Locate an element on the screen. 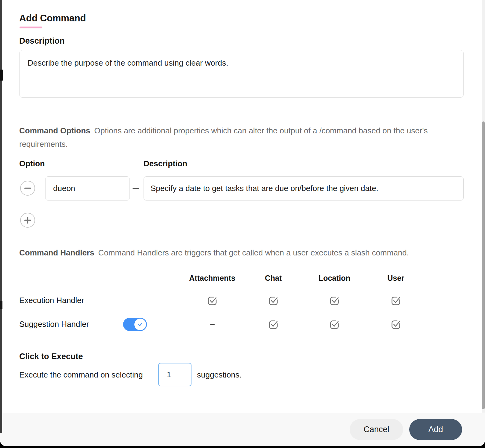 The image size is (485, 448). dialog-title: Add Command is located at coordinates (53, 18).